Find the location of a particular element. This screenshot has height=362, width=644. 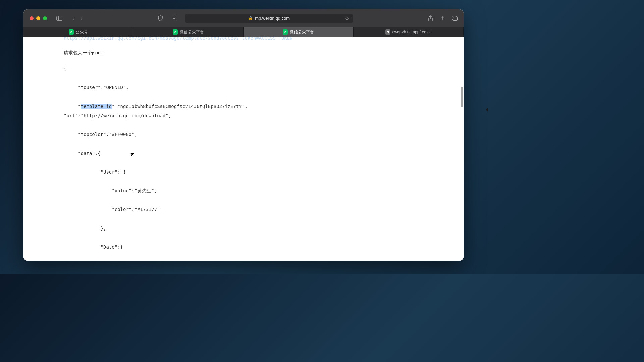

sidebar-toggle-icon is located at coordinates (59, 18).